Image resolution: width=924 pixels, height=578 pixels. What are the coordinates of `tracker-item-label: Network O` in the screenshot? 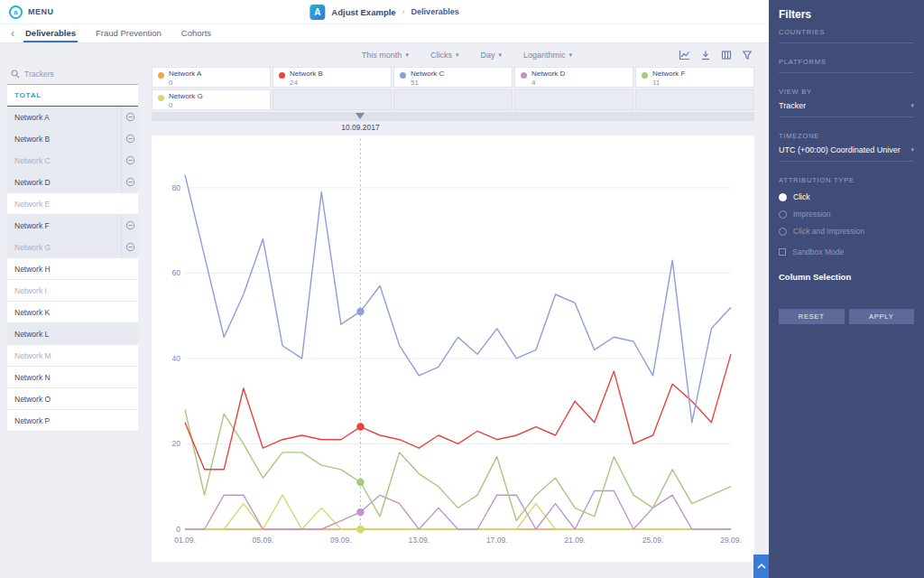 It's located at (72, 399).